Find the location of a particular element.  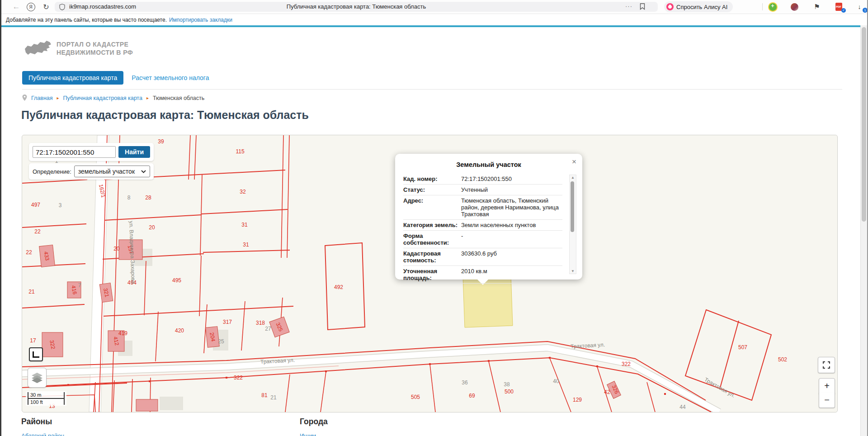

measure-tool-button is located at coordinates (36, 355).